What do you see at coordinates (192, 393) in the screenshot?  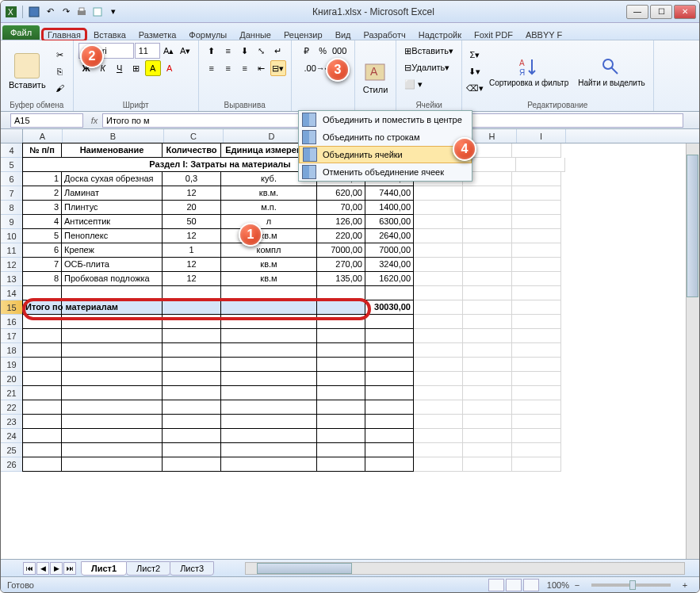 I see `cell-C21` at bounding box center [192, 393].